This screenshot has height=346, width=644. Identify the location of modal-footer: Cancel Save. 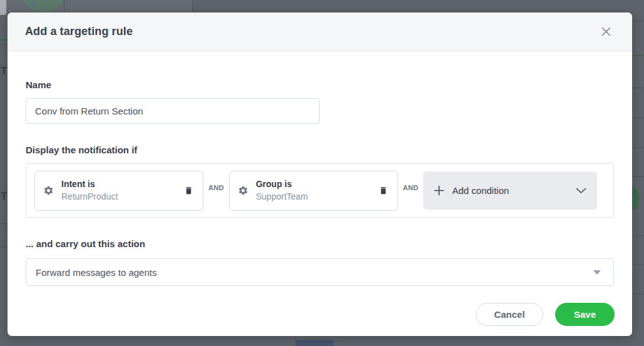
(545, 314).